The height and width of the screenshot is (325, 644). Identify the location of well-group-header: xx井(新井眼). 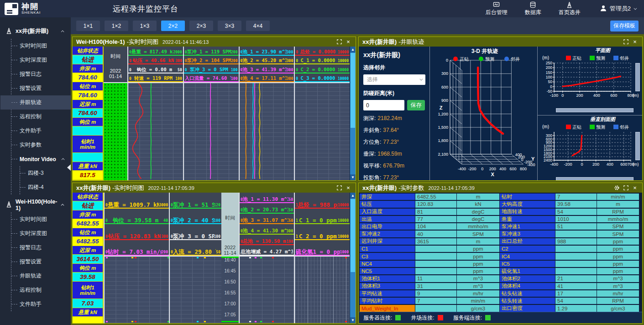
(36, 31).